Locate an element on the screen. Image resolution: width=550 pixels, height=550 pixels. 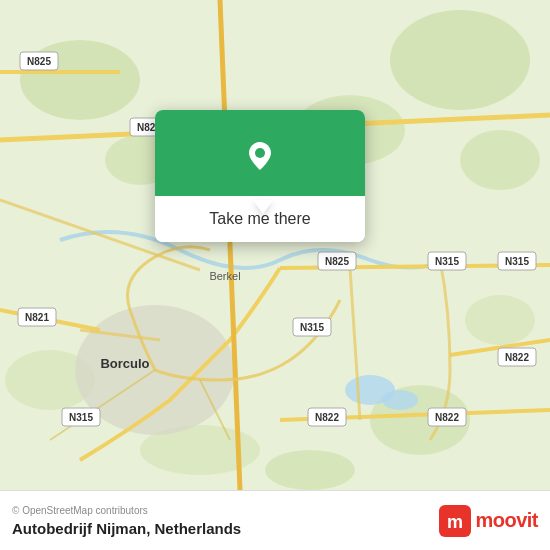
moovit-icon: m is located at coordinates (455, 521).